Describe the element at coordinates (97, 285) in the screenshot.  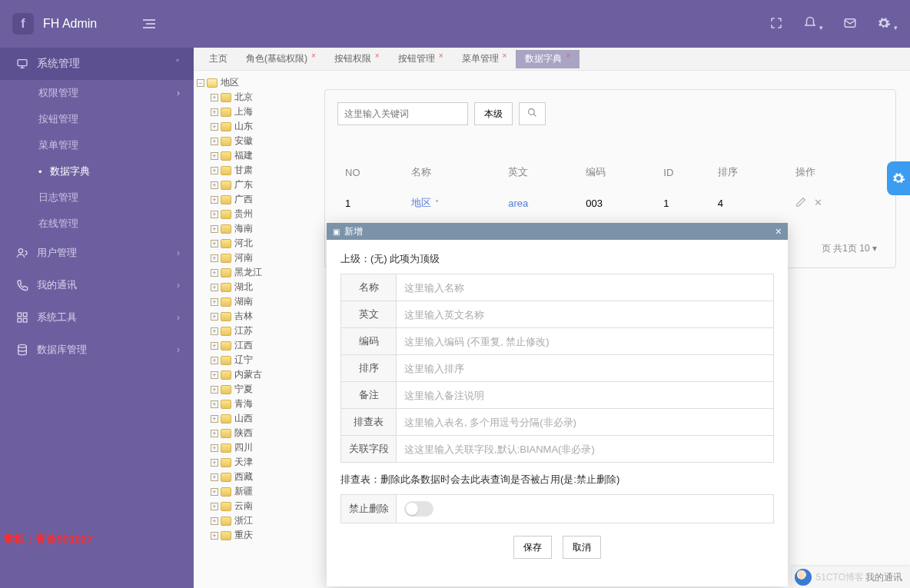
I see `sidebar-item-2: 我的通讯›` at that location.